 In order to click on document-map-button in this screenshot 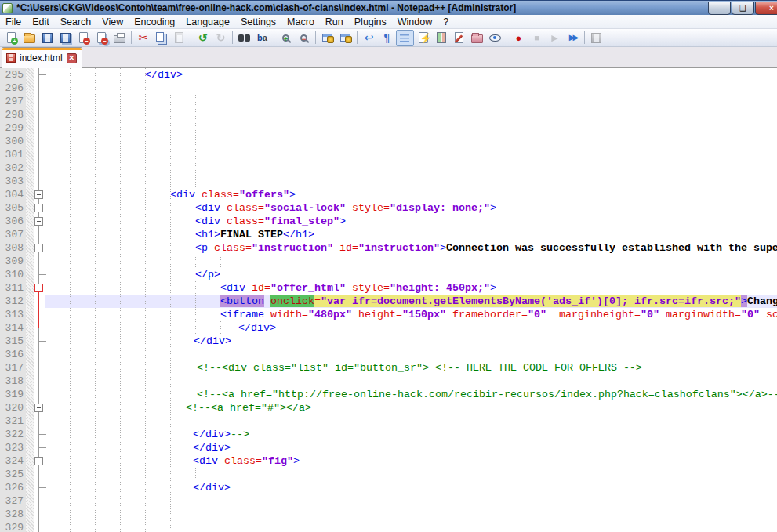, I will do `click(441, 38)`.